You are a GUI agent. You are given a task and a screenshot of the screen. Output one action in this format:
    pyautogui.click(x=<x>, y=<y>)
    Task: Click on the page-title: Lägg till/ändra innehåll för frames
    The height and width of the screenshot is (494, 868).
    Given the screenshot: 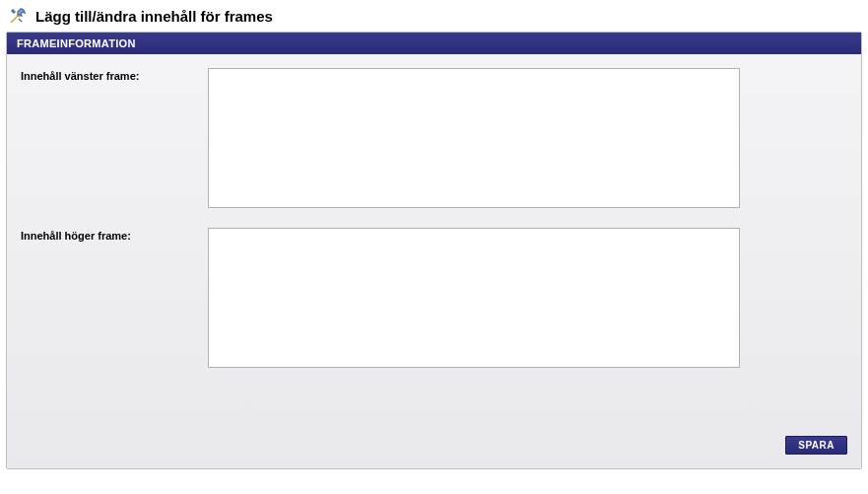 What is the action you would take?
    pyautogui.click(x=154, y=16)
    